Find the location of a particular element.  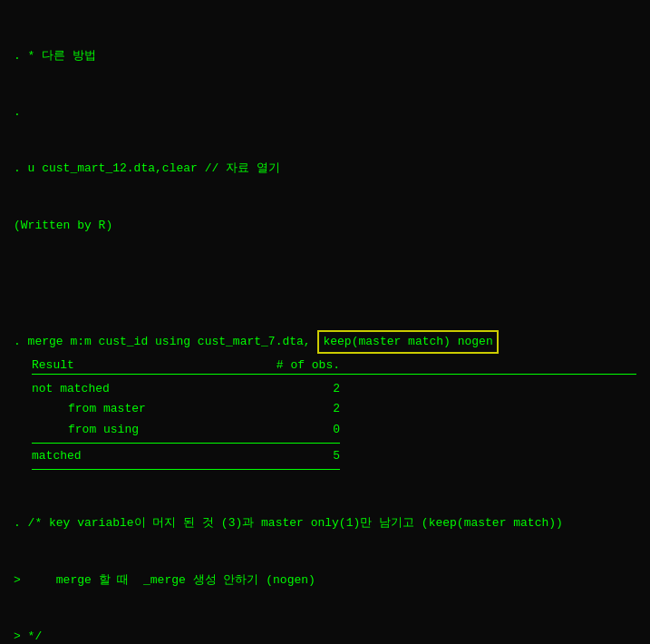

from-using-row: from using 0 is located at coordinates (186, 430).